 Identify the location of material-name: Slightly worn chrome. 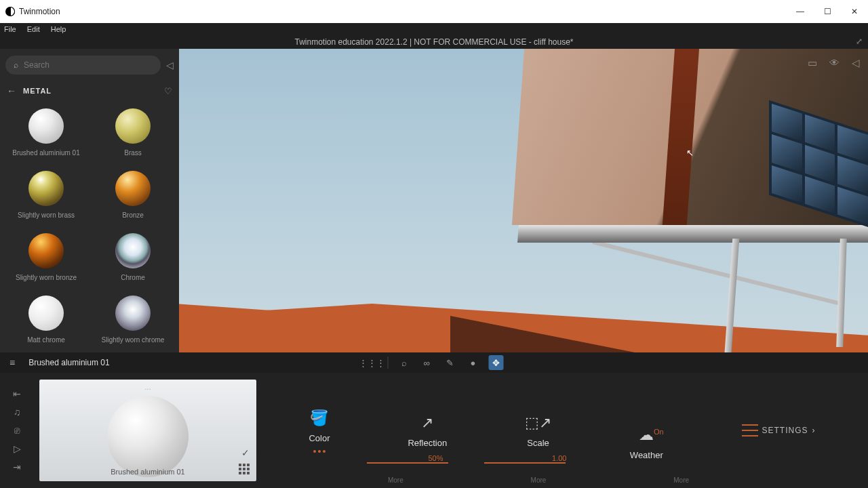
(133, 340).